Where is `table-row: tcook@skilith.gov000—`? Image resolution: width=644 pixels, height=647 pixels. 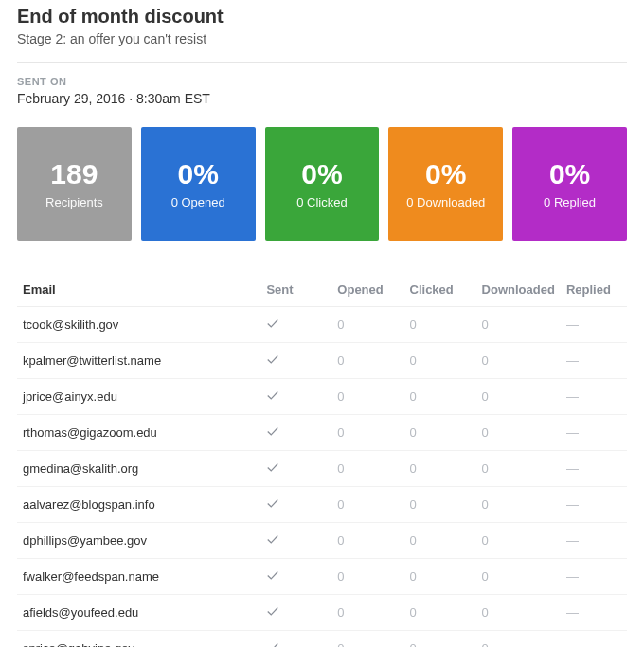
table-row: tcook@skilith.gov000— is located at coordinates (322, 325).